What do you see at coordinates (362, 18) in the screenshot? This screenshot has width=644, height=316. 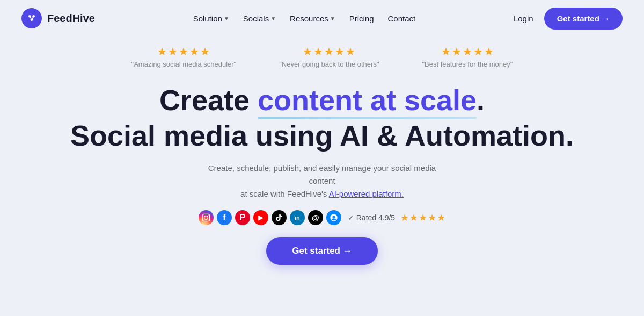 I see `nav-item-pricing: Pricing` at bounding box center [362, 18].